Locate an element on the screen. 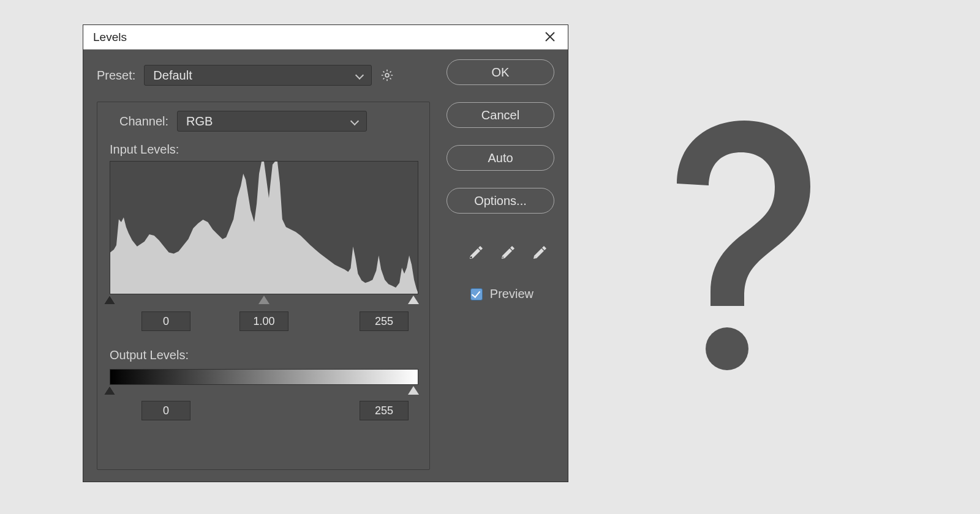 The image size is (980, 514). histogram is located at coordinates (264, 228).